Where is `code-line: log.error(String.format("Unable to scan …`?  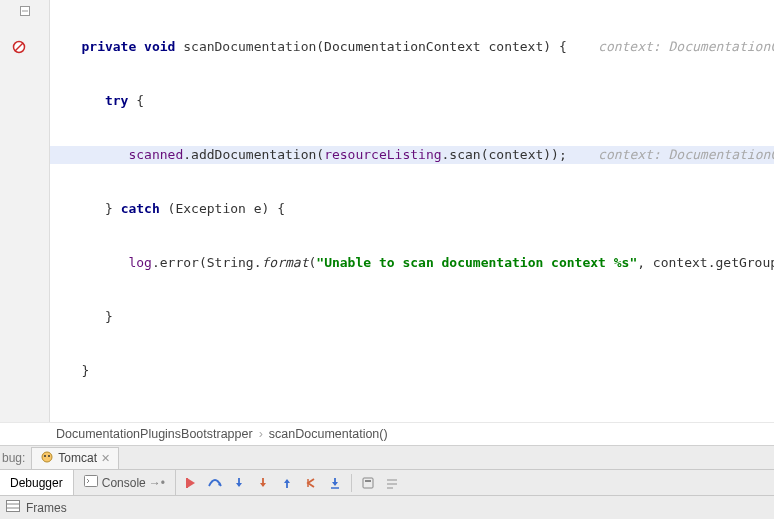
code-line: log.error(String.format("Unable to scan … is located at coordinates (412, 263).